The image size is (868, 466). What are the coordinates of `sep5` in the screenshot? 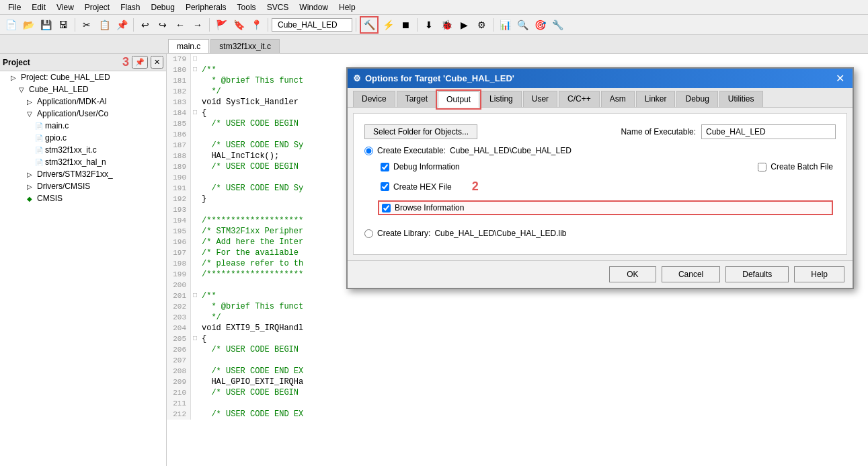 It's located at (356, 25).